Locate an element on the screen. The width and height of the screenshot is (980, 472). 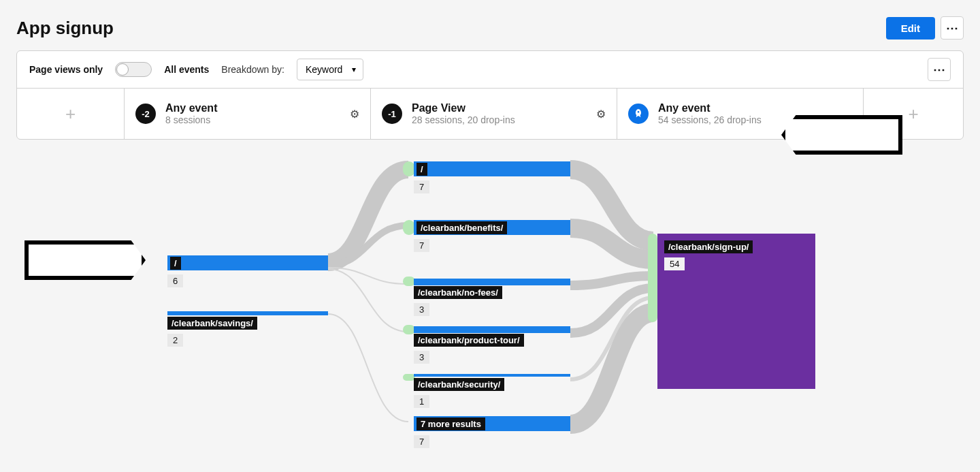
node-label: /clearbank/savings/ is located at coordinates (212, 323).